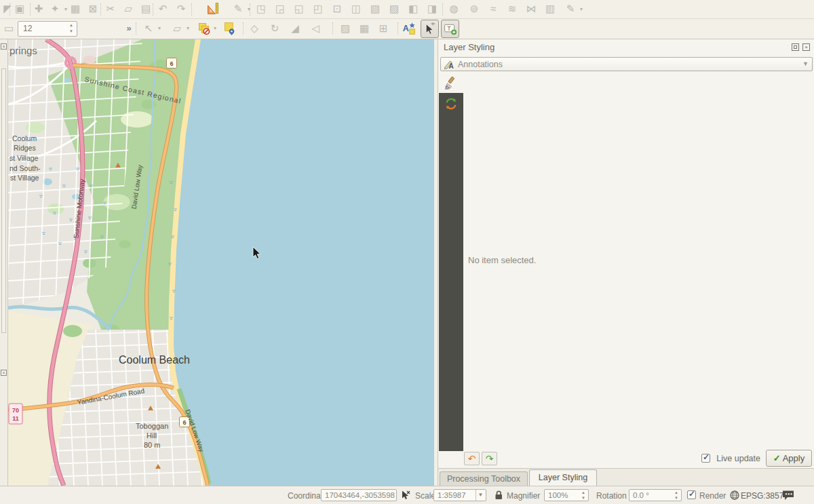 Image resolution: width=814 pixels, height=504 pixels. What do you see at coordinates (230, 28) in the screenshot?
I see `pin-labels-icon` at bounding box center [230, 28].